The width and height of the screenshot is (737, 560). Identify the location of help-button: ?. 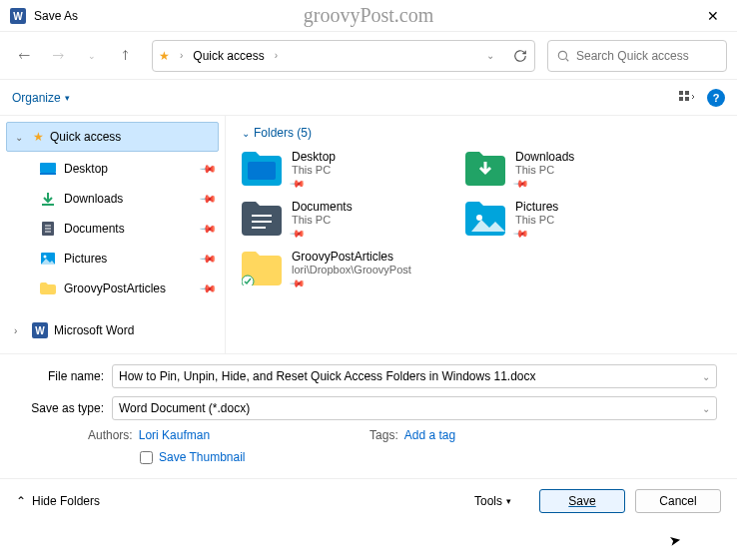
(716, 98).